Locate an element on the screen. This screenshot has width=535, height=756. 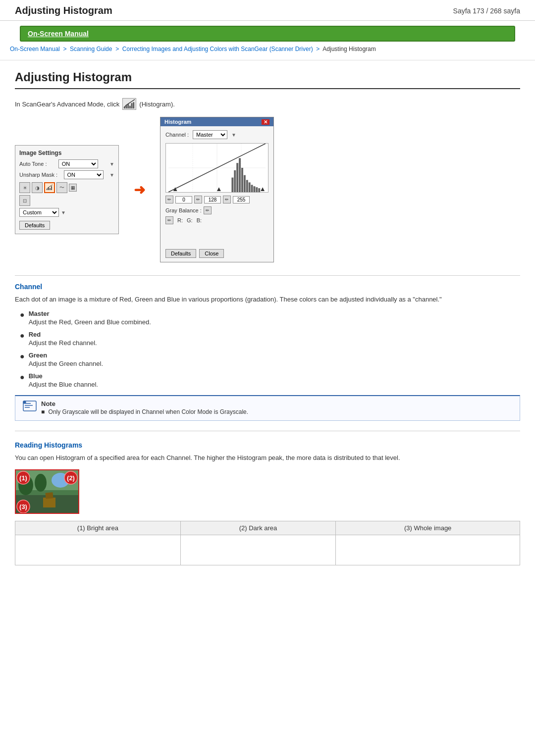
table-cell-bright is located at coordinates (98, 550).